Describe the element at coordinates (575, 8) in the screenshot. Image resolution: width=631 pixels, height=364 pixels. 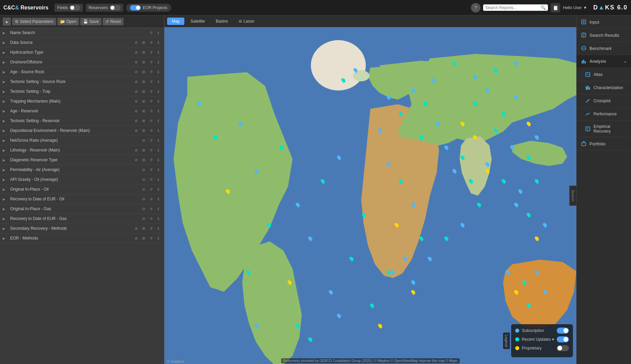
I see `user-info: Hello User ▼` at that location.